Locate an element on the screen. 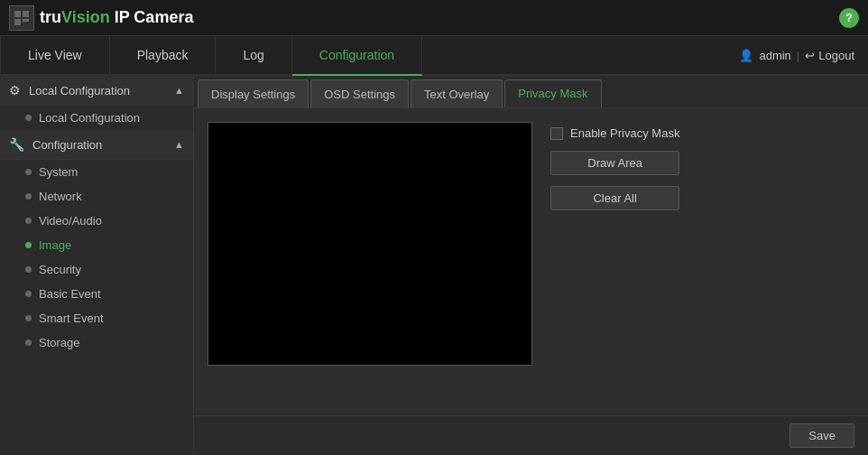 Image resolution: width=868 pixels, height=455 pixels. enable-privacy-mask-label: Enable Privacy Mask is located at coordinates (624, 134).